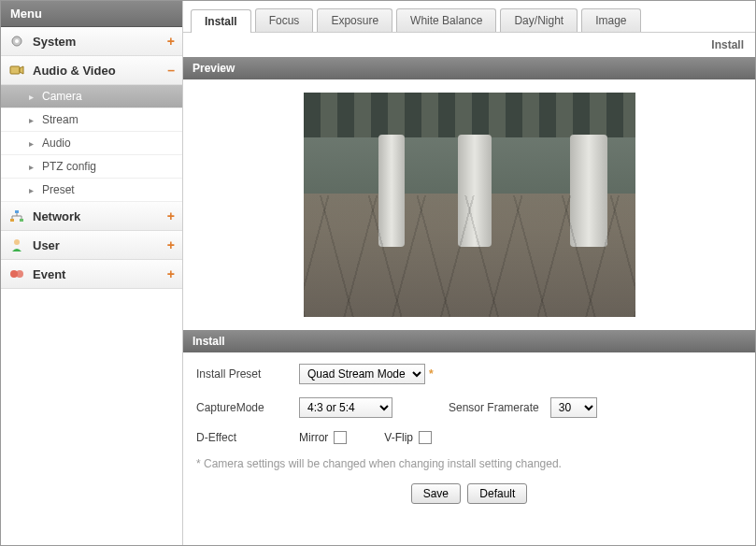 This screenshot has height=546, width=756. What do you see at coordinates (574, 408) in the screenshot?
I see `sensor-framerate-select: 30` at bounding box center [574, 408].